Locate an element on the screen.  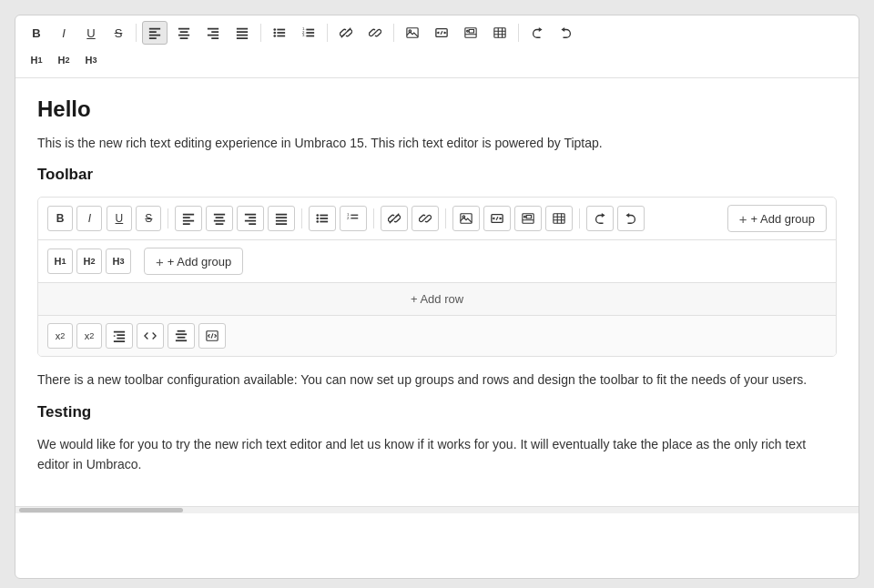
horizontal-scrollbar is located at coordinates (437, 510).